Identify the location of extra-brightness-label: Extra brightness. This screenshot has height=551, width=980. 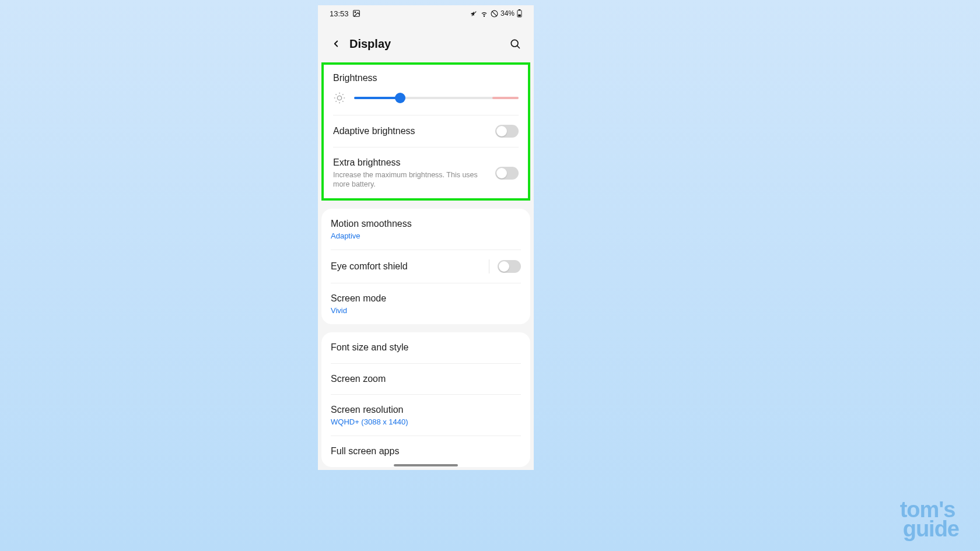
(411, 163).